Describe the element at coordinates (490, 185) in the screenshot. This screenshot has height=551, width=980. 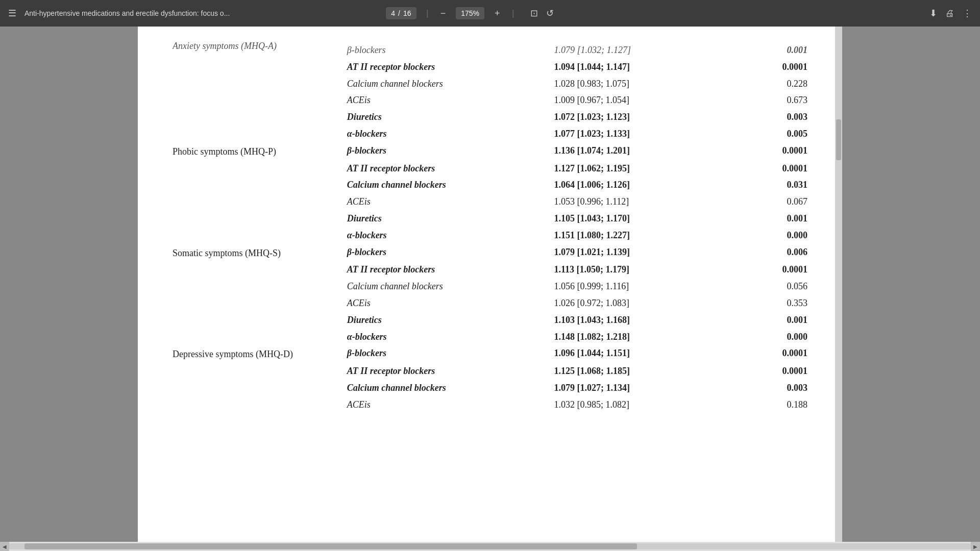
I see `table-row: Calcium channel blockers 1.064 [1.006; 1…` at that location.